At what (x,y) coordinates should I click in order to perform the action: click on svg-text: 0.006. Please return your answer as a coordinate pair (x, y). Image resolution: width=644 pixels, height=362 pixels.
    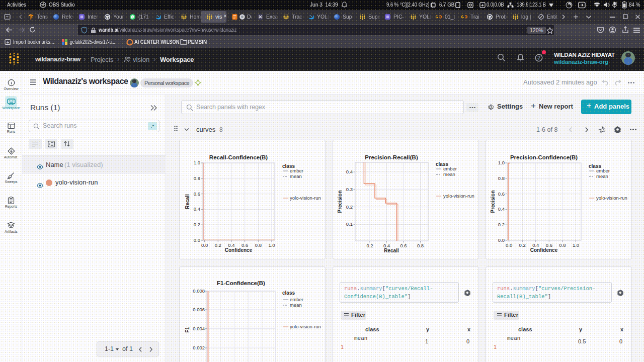
    Looking at the image, I should click on (199, 310).